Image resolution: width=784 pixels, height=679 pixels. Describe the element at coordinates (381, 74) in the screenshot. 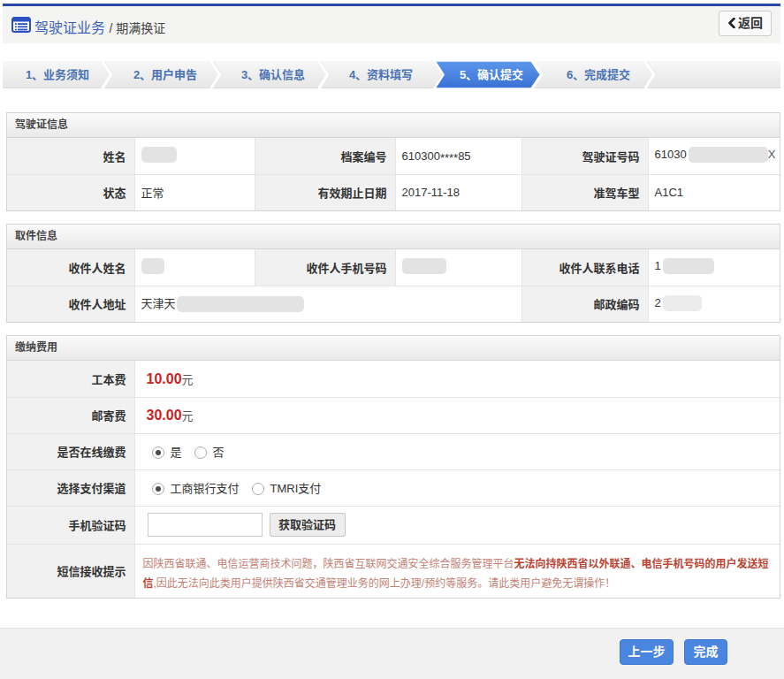

I see `svg-text: 4、资料填写` at that location.